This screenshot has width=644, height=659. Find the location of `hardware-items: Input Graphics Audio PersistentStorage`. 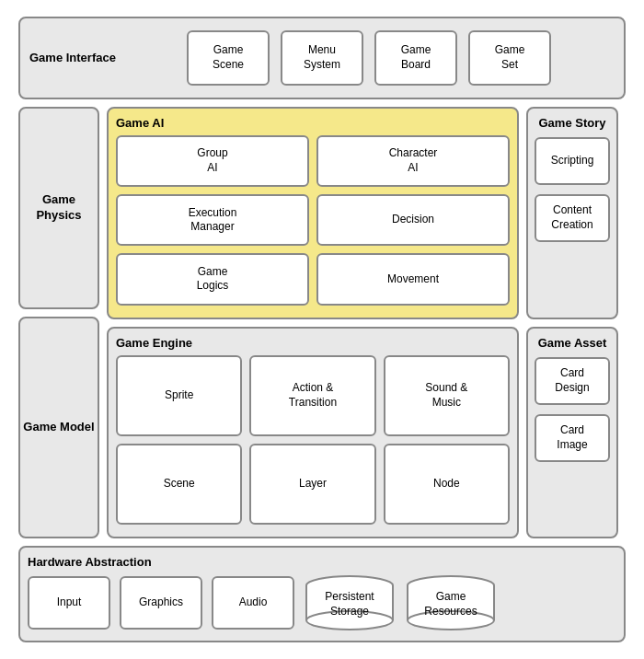

hardware-items: Input Graphics Audio PersistentStorage is located at coordinates (322, 603).